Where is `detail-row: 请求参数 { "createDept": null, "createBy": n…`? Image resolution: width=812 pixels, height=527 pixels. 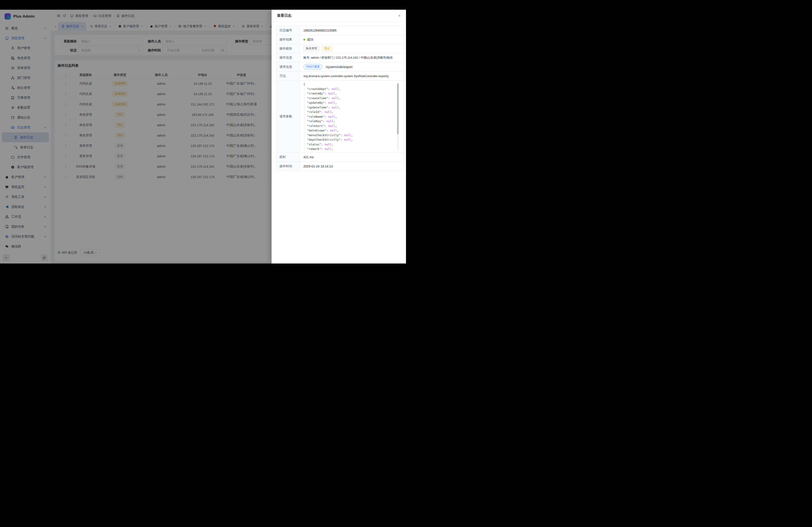 detail-row: 请求参数 { "createDept": null, "createBy": n… is located at coordinates (340, 117).